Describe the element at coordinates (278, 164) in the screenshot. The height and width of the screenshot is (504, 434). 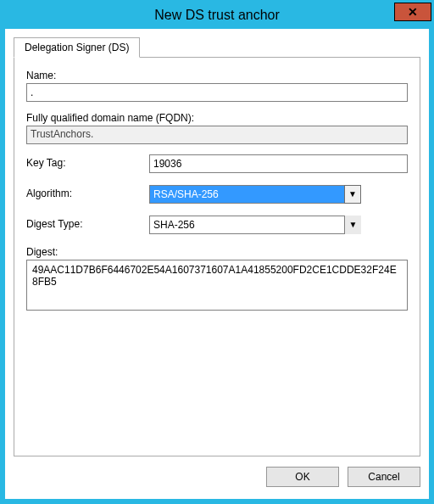
I see `key-tag-input` at that location.